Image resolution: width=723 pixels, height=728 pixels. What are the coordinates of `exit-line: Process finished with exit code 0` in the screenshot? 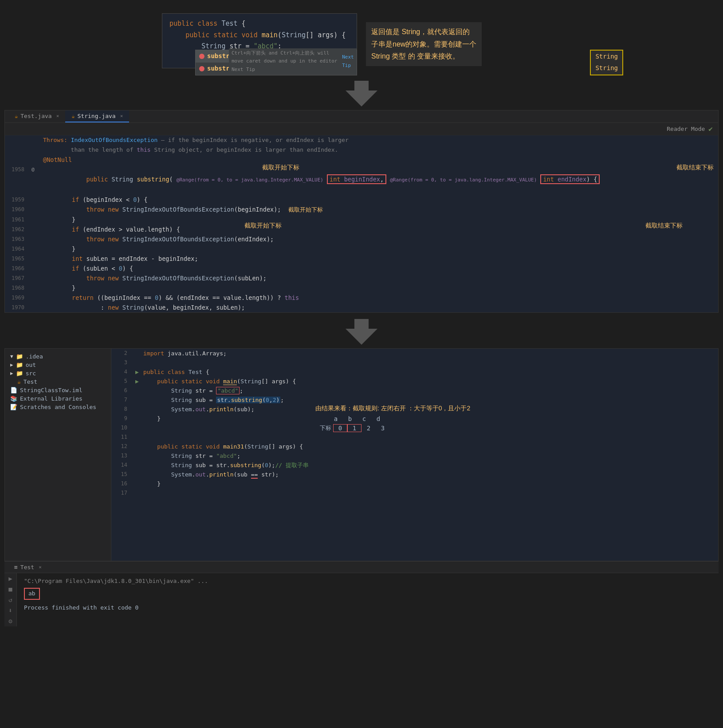 It's located at (368, 608).